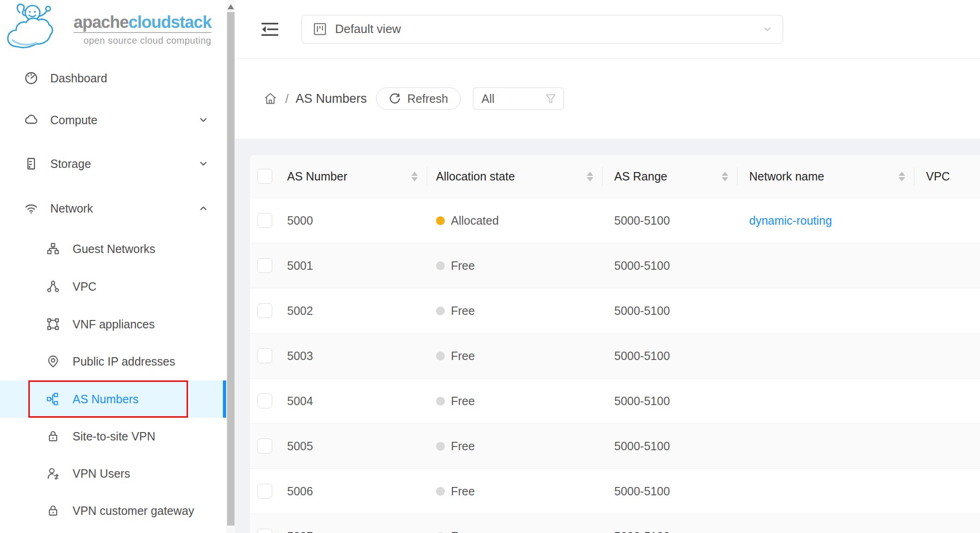  Describe the element at coordinates (791, 220) in the screenshot. I see `network-link: dynamic-routing` at that location.